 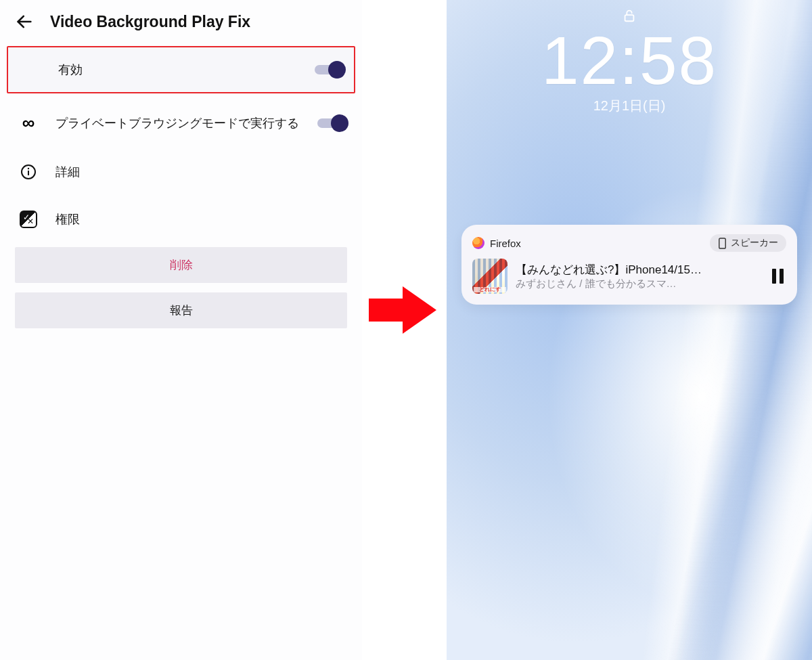 I want to click on info-icon, so click(x=28, y=172).